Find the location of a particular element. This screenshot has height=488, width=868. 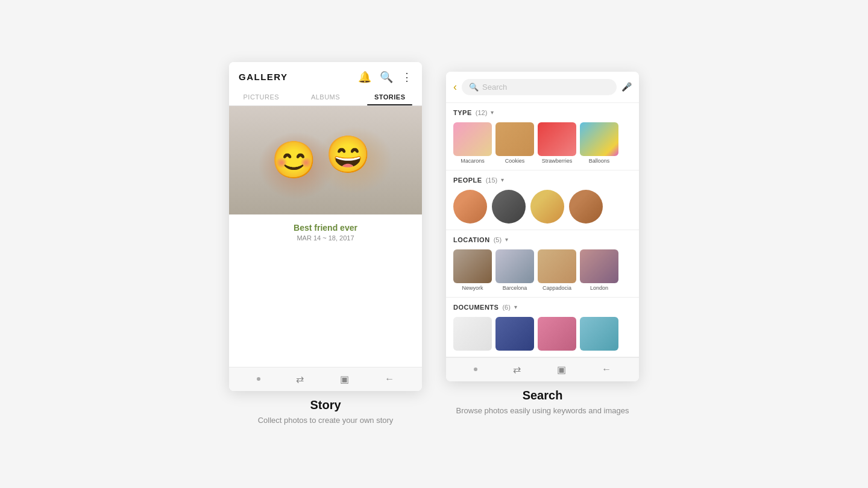

search-phone-frame: ‹ 🔍 Search 🎤 TYPE (12) ▾ Macarons is located at coordinates (542, 227).